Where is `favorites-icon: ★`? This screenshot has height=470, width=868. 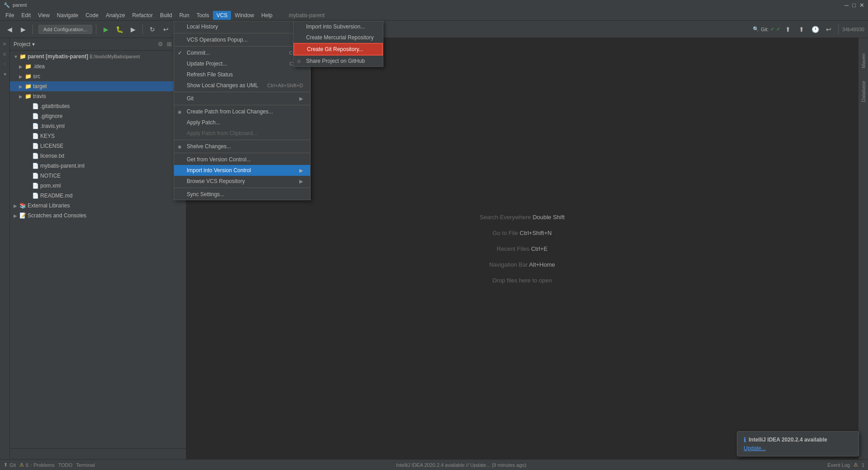
favorites-icon: ★ is located at coordinates (5, 74).